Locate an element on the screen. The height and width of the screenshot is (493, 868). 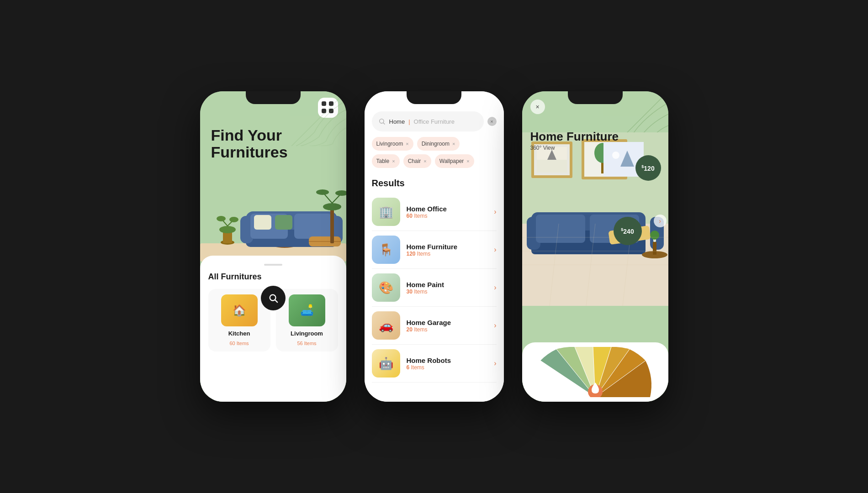
leaf-decoration is located at coordinates (319, 119).